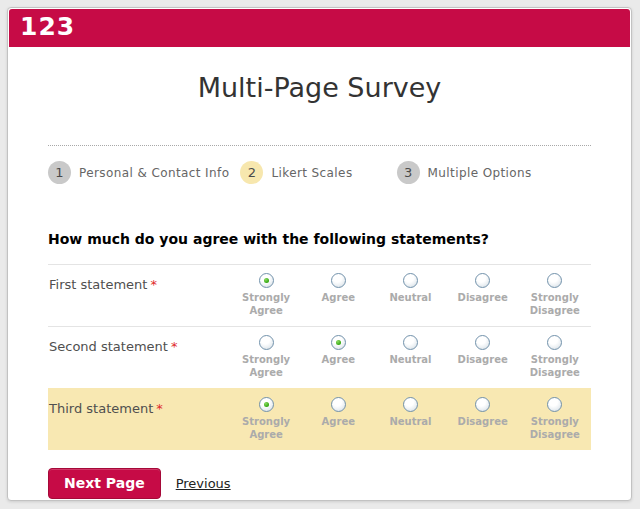 This screenshot has height=509, width=640. What do you see at coordinates (408, 172) in the screenshot?
I see `step-3-number-badge: 3` at bounding box center [408, 172].